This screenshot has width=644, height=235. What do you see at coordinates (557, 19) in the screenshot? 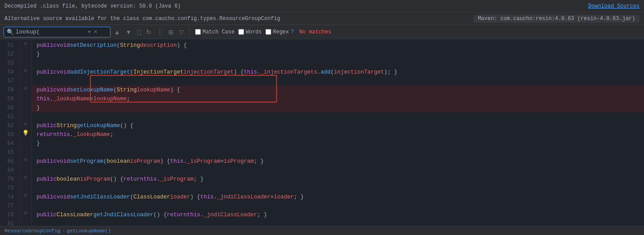
I see `maven-label: Maven: com.caucho:resin:4.0.63 (resin-4.…` at bounding box center [557, 19].